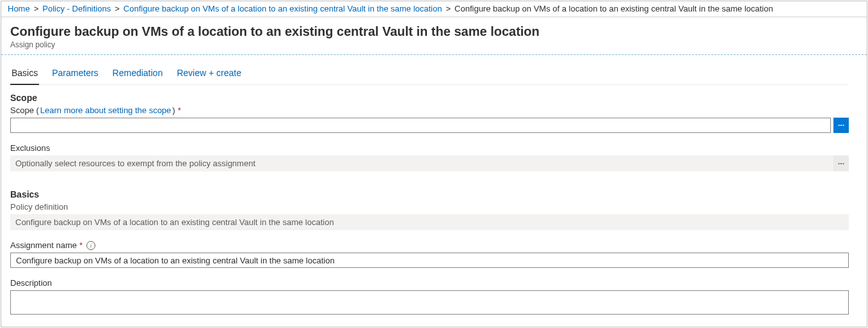  I want to click on learn-more-scope-link: Learn more about setting the scope, so click(106, 110).